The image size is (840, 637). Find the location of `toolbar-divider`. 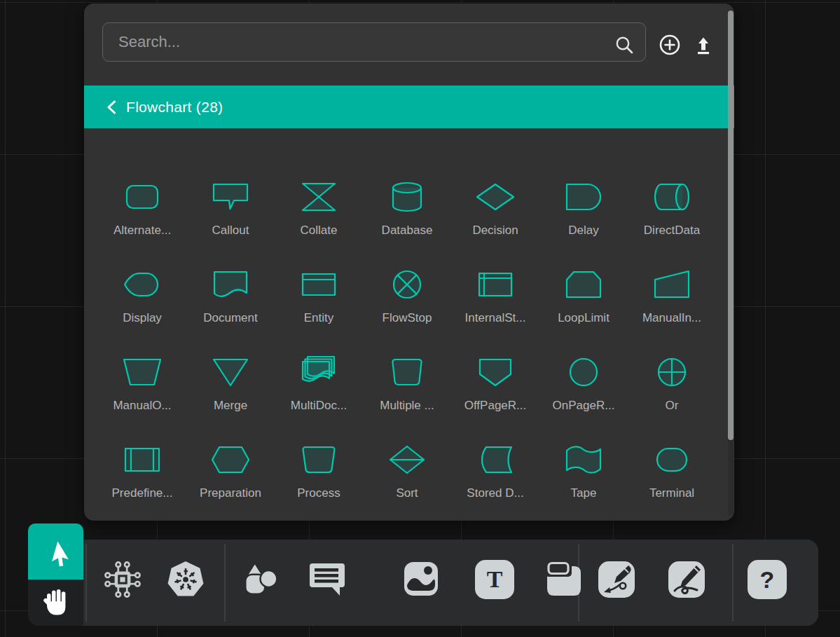

toolbar-divider is located at coordinates (86, 583).